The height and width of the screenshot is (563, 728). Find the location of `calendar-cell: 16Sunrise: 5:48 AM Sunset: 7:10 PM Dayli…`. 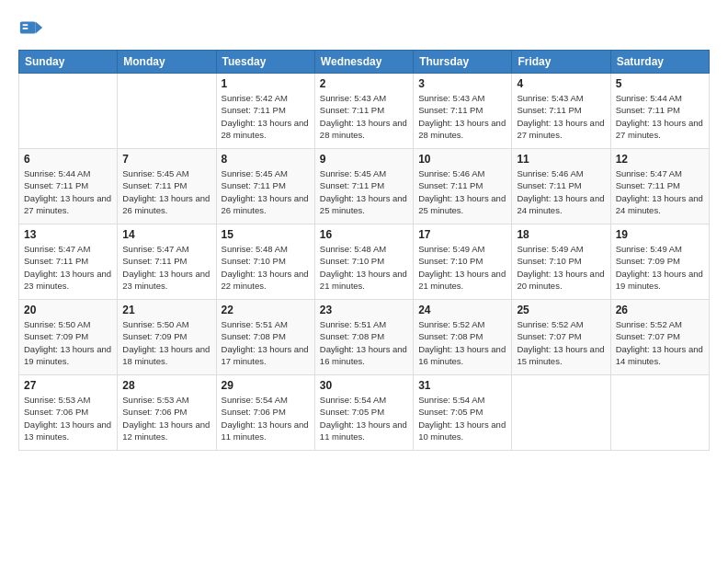

calendar-cell: 16Sunrise: 5:48 AM Sunset: 7:10 PM Dayli… is located at coordinates (364, 262).